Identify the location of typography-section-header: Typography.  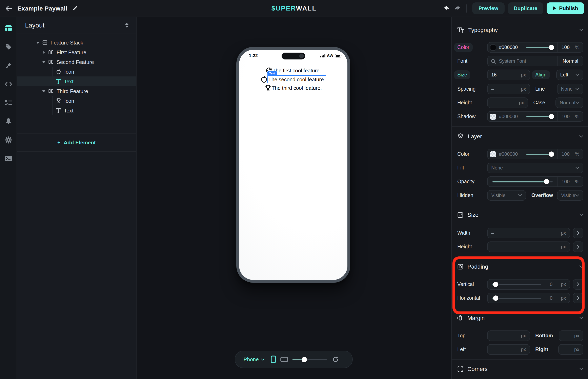
(520, 30).